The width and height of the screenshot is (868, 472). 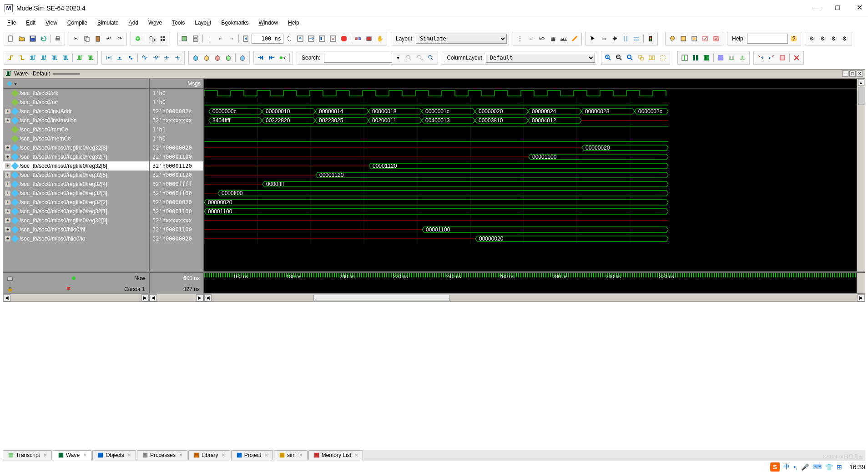 I want to click on tray-cn-icon: 中, so click(x=787, y=467).